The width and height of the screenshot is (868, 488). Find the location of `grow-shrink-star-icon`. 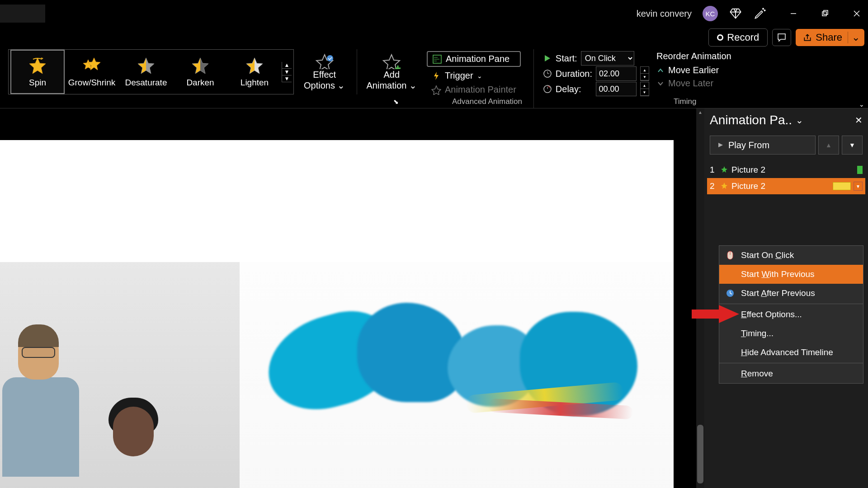

grow-shrink-star-icon is located at coordinates (92, 66).